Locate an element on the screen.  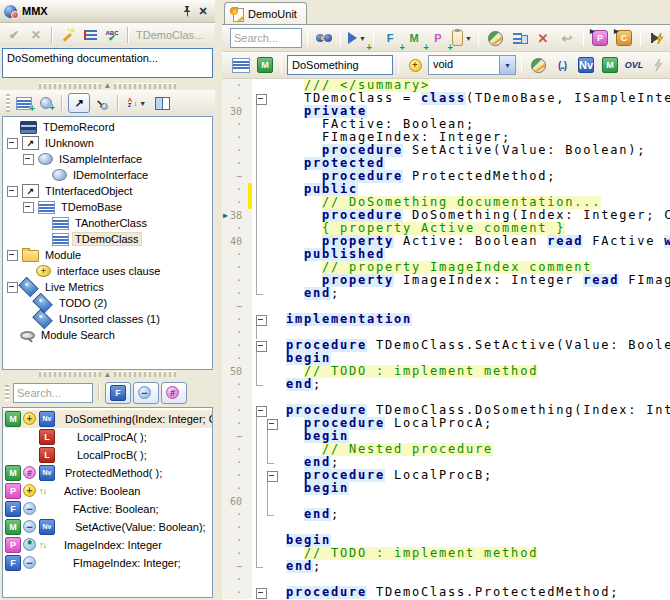
code-line: − is located at coordinates (446, 306).